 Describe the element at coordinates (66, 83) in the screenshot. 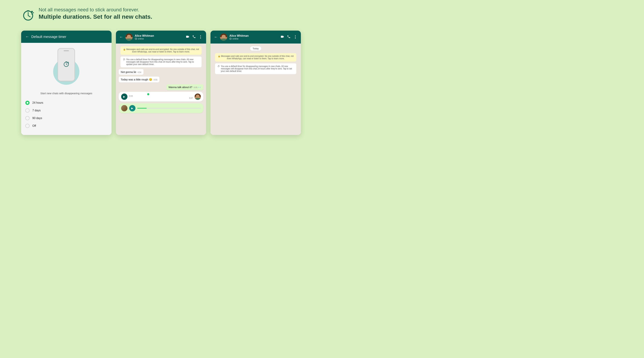

I see `timer-panel: ← Default message timer` at that location.